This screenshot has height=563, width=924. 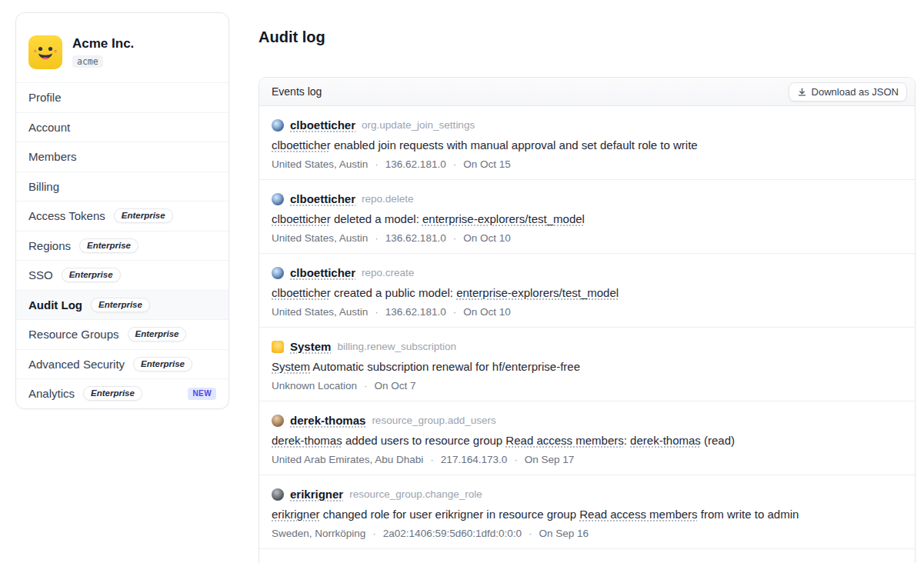 I want to click on sidebar-menu: ProfileAccountMembersBillingAccess Token…, so click(x=122, y=245).